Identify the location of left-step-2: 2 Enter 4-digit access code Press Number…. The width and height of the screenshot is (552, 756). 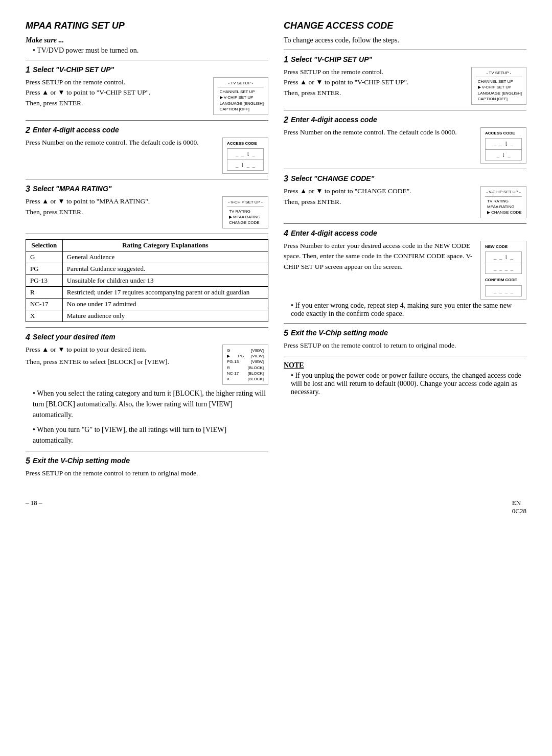
(147, 150).